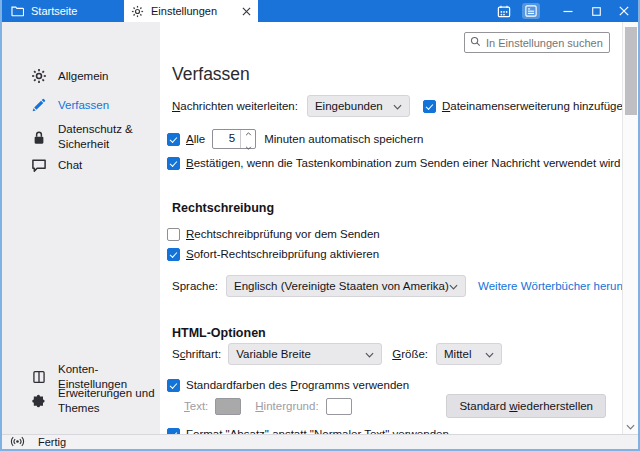 Image resolution: width=640 pixels, height=451 pixels. I want to click on puzzle-icon, so click(38, 402).